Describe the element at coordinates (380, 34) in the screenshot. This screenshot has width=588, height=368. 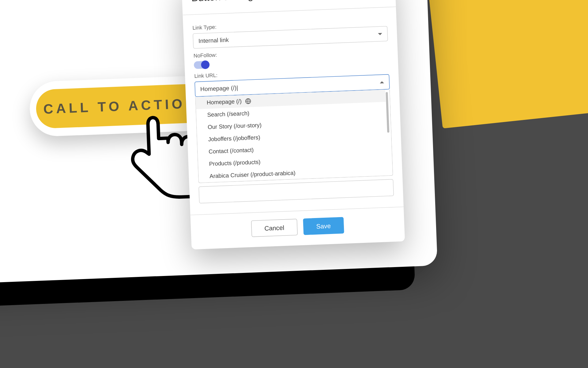
I see `chevron-down-icon` at that location.